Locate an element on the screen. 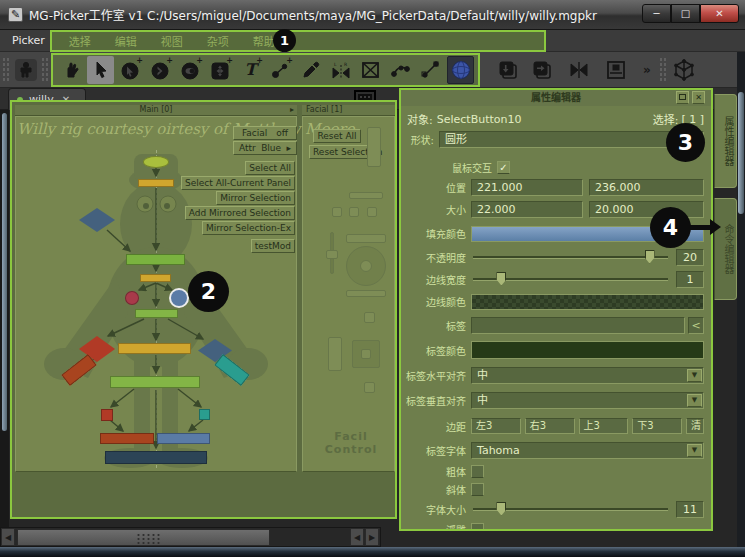 The image size is (745, 557). size-w-field: 22.000 is located at coordinates (527, 210).